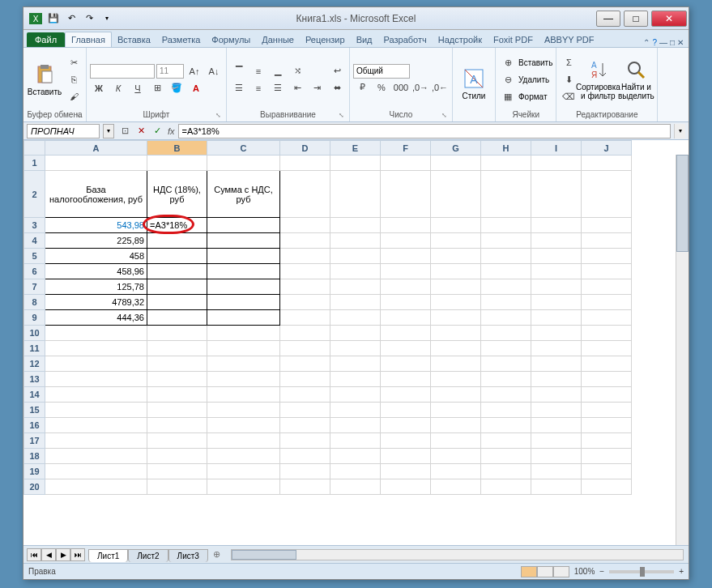 The image size is (712, 588). I want to click on italic-icon: К, so click(118, 88).